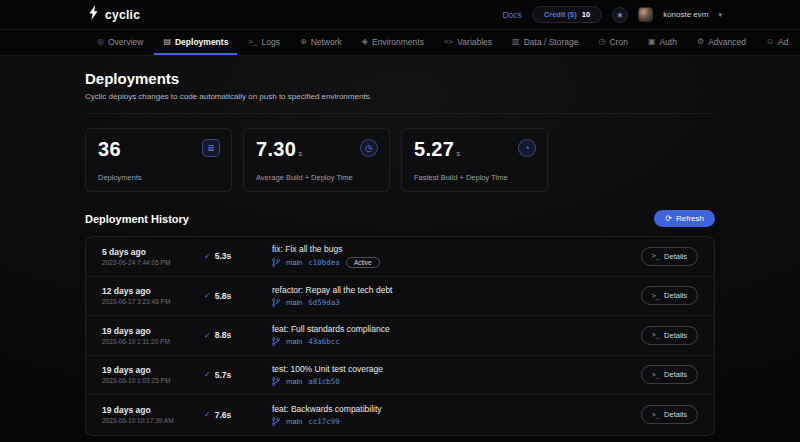 The image size is (800, 442). What do you see at coordinates (400, 415) in the screenshot?
I see `deployment-row: 19 days ago 2023-06-10 10:17:39 AM ✓ 7.6…` at bounding box center [400, 415].